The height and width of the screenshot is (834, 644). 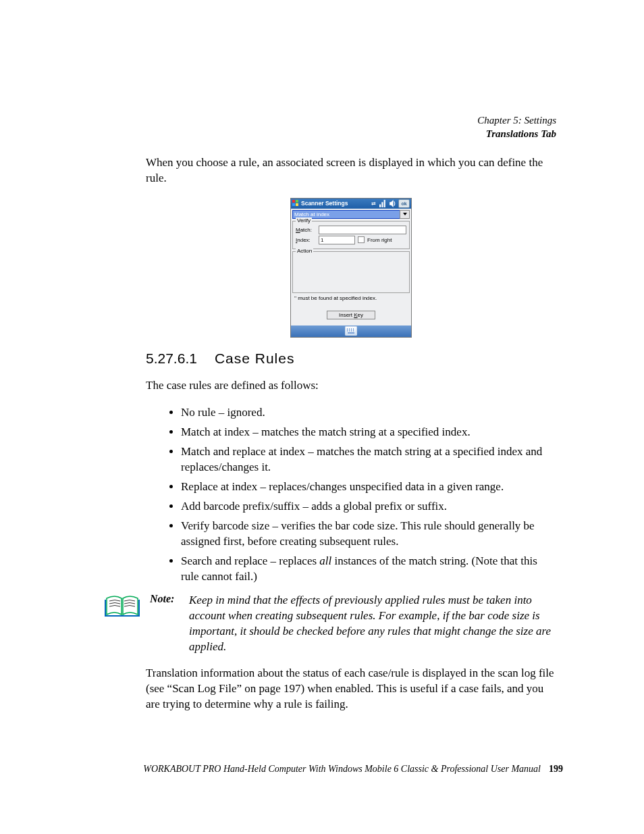 What do you see at coordinates (373, 624) in the screenshot?
I see `note-body: Keep in mind that the effects of previou…` at bounding box center [373, 624].